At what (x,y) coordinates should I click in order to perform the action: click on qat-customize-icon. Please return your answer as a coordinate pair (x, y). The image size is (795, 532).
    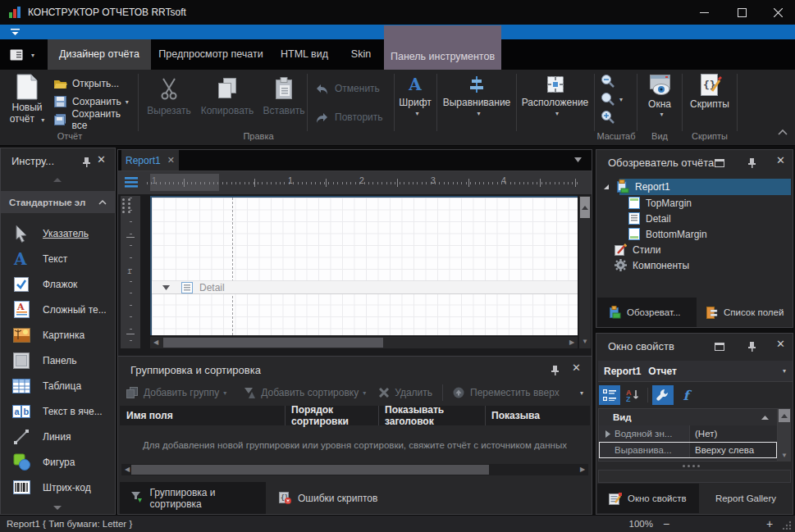
    Looking at the image, I should click on (15, 32).